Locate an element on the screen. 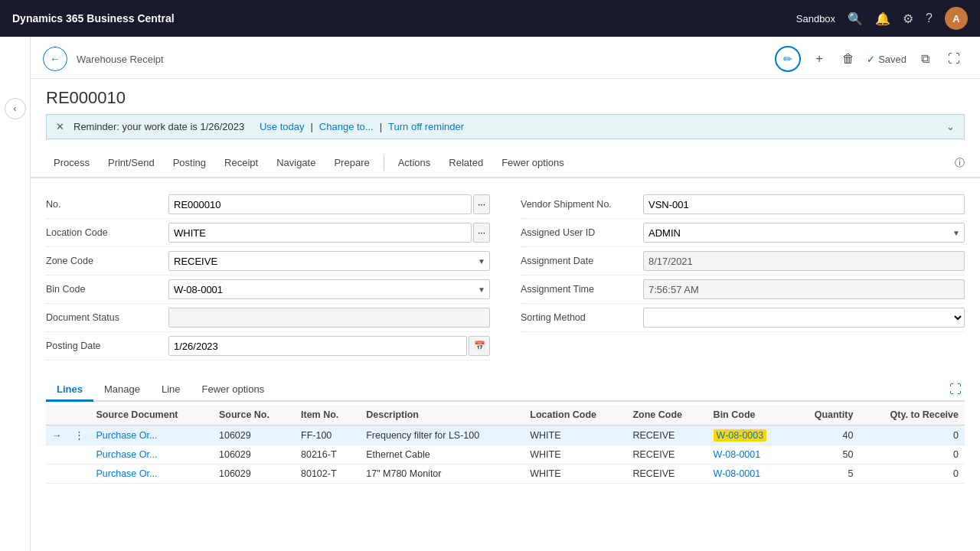 This screenshot has width=980, height=551. col-more-header is located at coordinates (80, 415).